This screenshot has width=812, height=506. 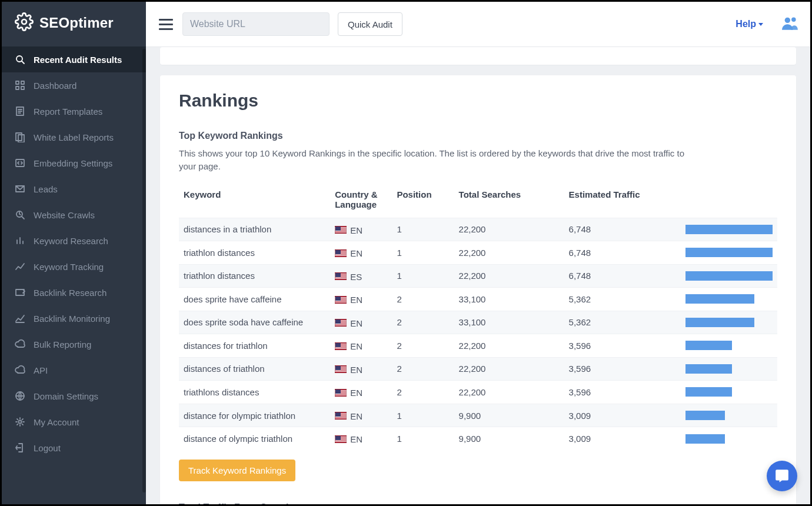 I want to click on brand-logo: SEOptimer, so click(x=74, y=24).